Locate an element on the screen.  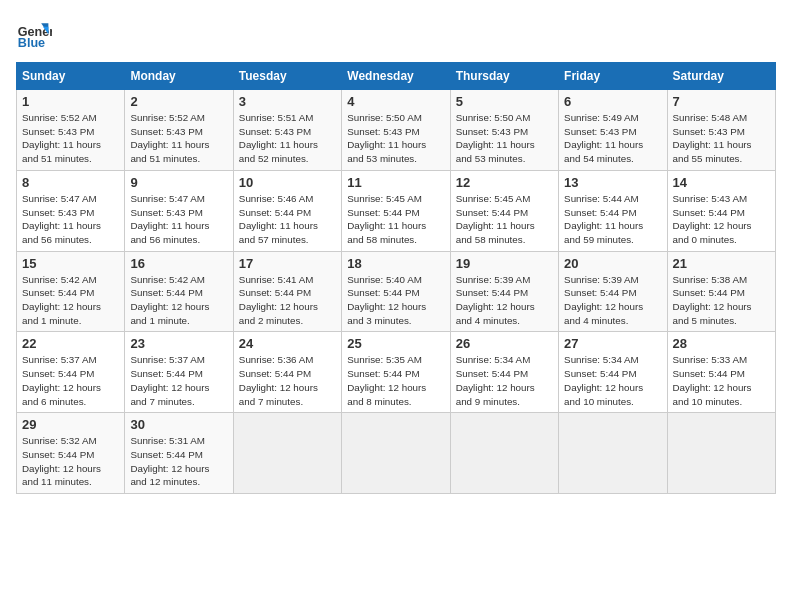
day-number: 12 is located at coordinates (504, 182).